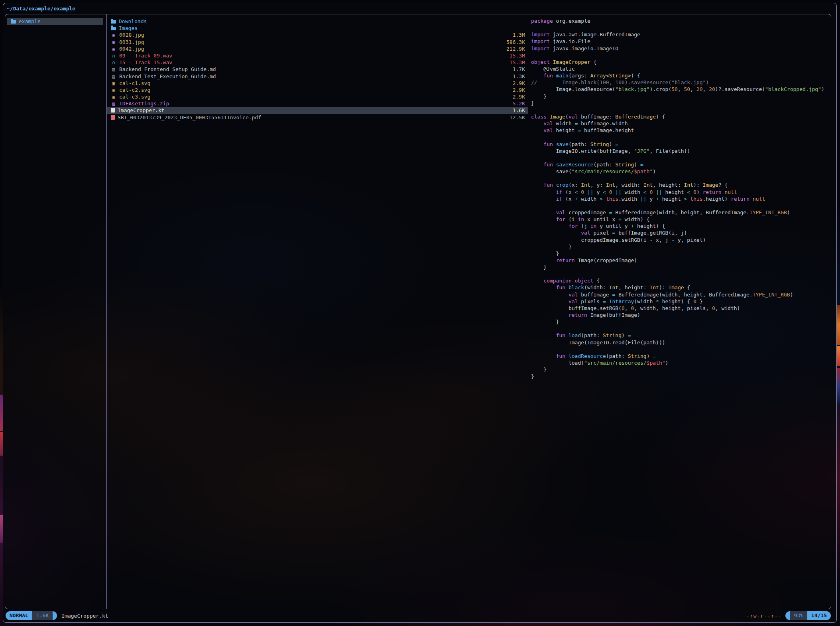 The image size is (840, 626). I want to click on code-line: save("src/main/resources/$path"), so click(681, 172).